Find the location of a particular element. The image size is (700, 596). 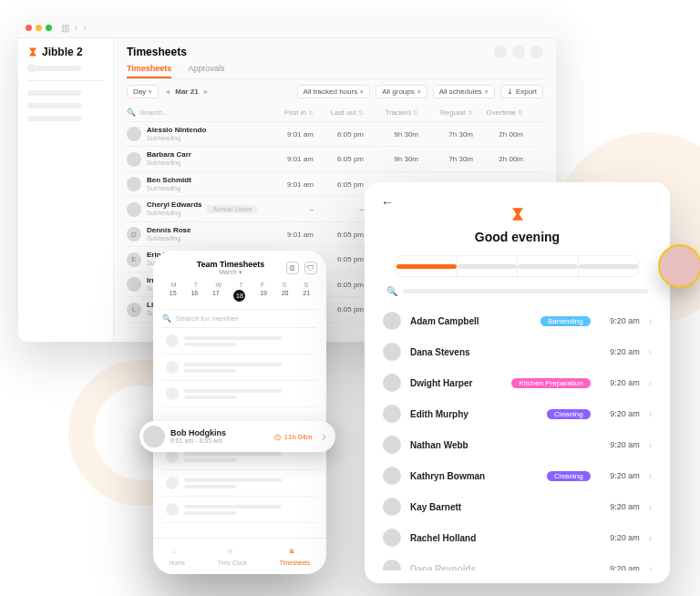

list-item: Dana Stevens 9:20 am › is located at coordinates (518, 352).